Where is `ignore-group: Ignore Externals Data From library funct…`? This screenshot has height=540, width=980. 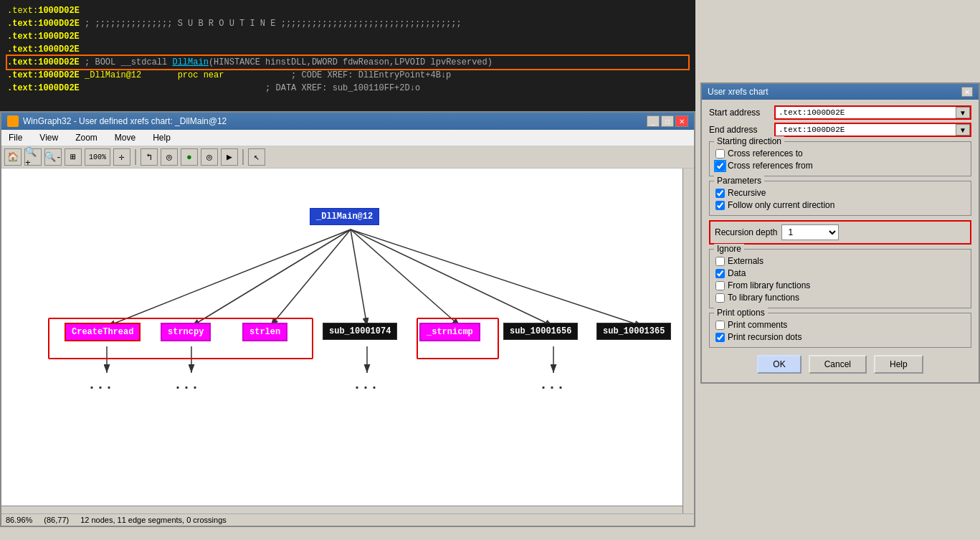 ignore-group: Ignore Externals Data From library funct… is located at coordinates (840, 278).